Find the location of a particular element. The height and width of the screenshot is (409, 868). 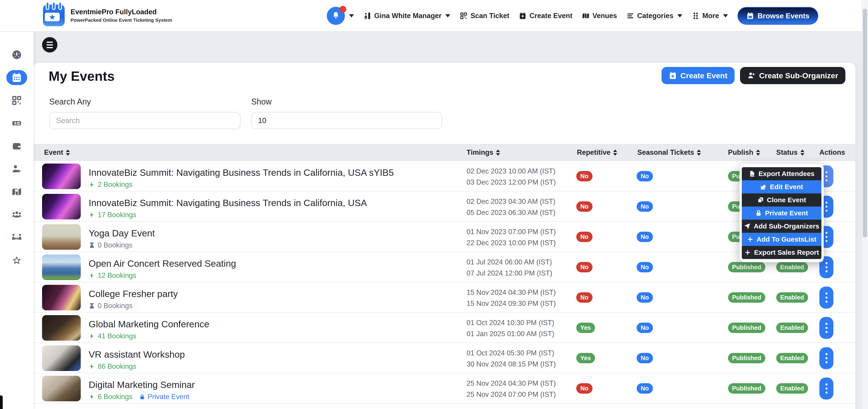

clone-icon is located at coordinates (761, 200).